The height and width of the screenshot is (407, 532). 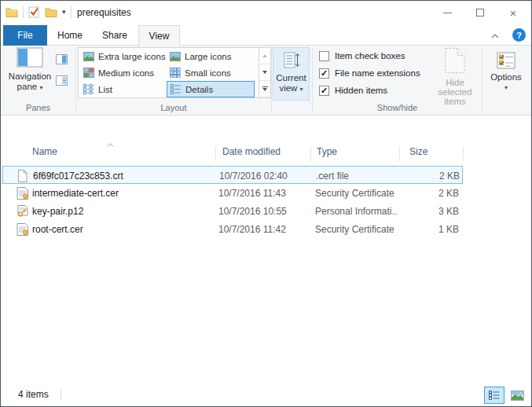 What do you see at coordinates (233, 229) in the screenshot?
I see `file-row-root-cert: root-cert.cer 10/7/2016 11:42 Security C…` at bounding box center [233, 229].